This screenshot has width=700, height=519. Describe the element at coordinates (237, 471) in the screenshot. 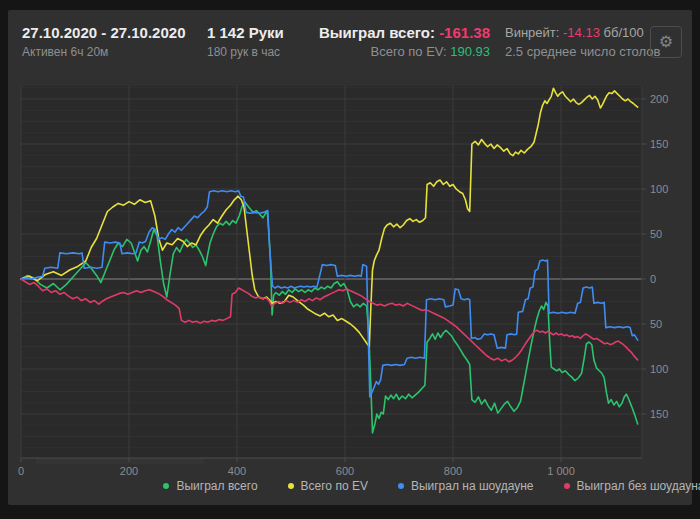

I see `x-tick-label: 400` at that location.